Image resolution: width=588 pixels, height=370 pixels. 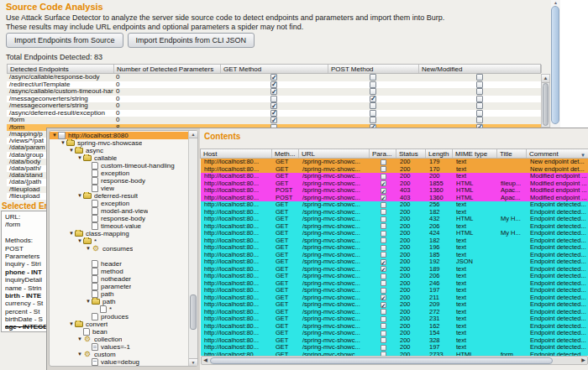 What do you see at coordinates (286, 154) in the screenshot?
I see `column-header: Meth...` at bounding box center [286, 154].